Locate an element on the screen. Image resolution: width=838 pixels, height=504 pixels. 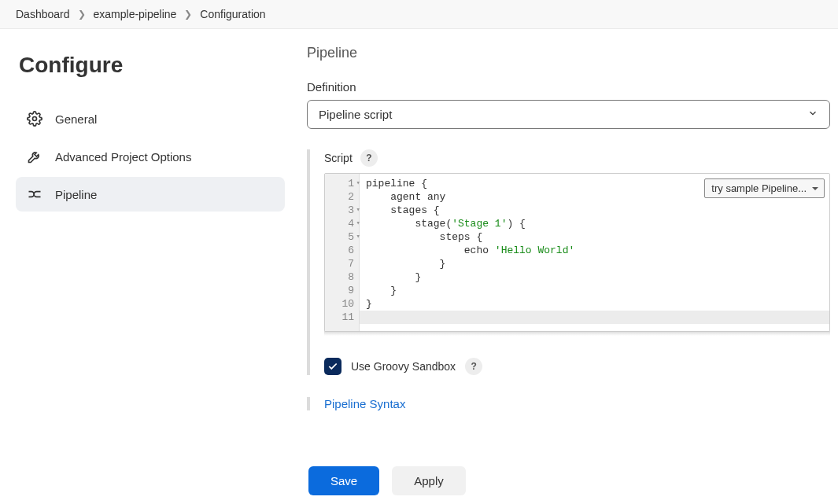
sidebar-item-label: Advanced Project Options is located at coordinates (123, 157).